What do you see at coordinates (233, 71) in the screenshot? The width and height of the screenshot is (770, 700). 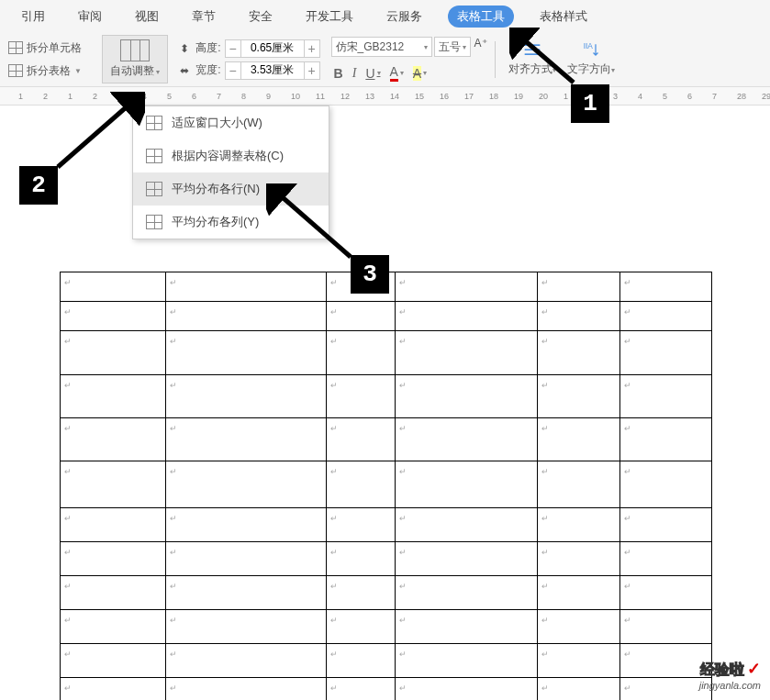 I see `width-minus-button: −` at bounding box center [233, 71].